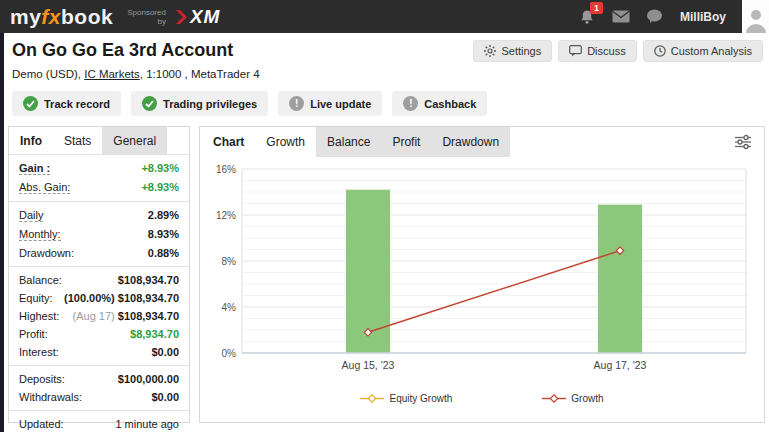 Image resolution: width=769 pixels, height=432 pixels. Describe the element at coordinates (99, 388) in the screenshot. I see `deposits-group: Deposits: $100,000.00 Withdrawals: $0.00` at that location.